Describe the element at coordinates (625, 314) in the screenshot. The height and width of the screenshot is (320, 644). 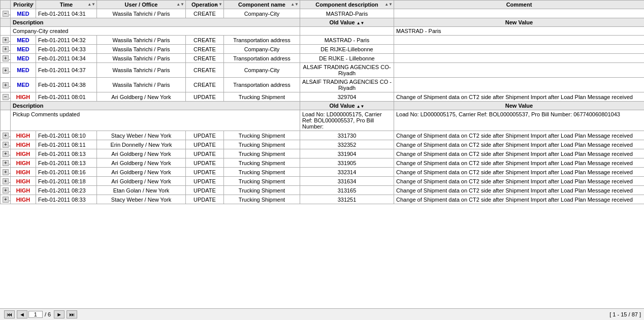
I see `page-info-label: [ 1 - 15 / 87 ]` at that location.